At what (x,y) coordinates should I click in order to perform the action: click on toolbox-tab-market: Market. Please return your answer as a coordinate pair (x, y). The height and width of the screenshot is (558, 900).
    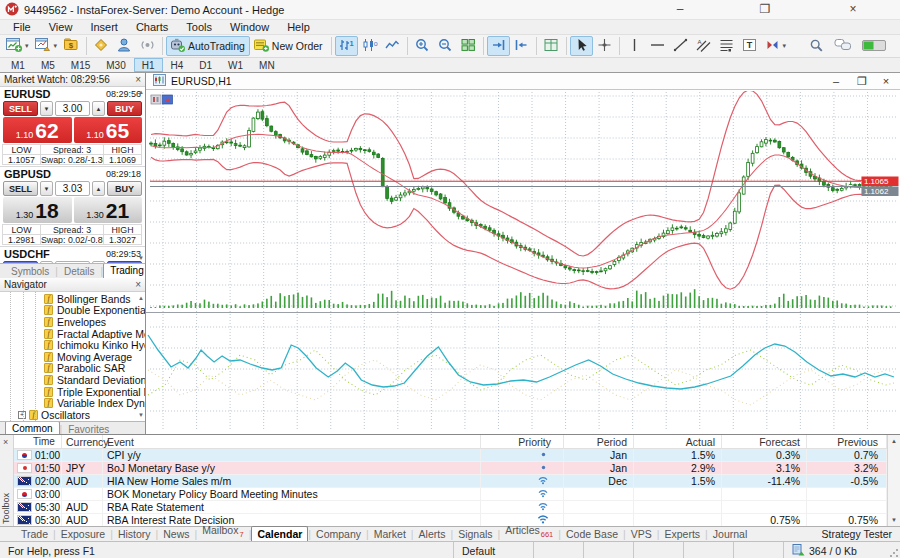
    Looking at the image, I should click on (390, 534).